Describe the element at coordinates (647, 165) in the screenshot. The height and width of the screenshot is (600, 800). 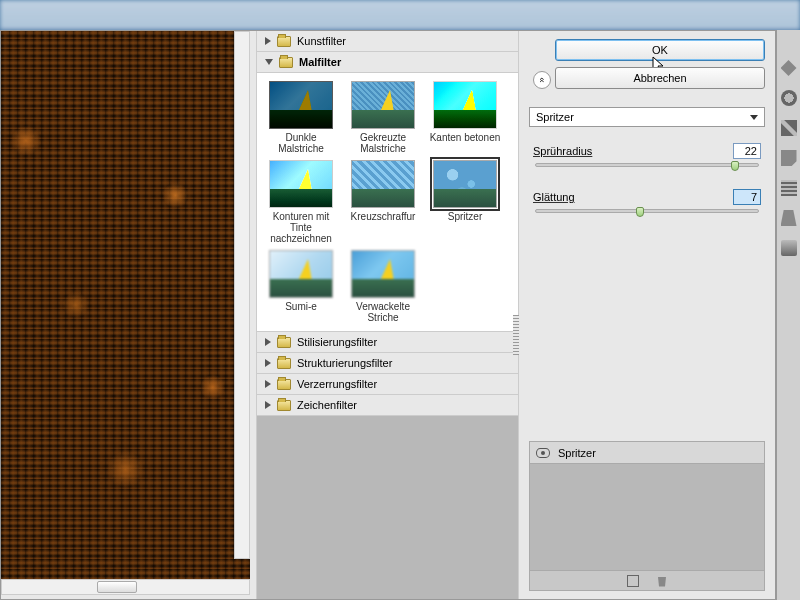
I see `slider-radius` at that location.